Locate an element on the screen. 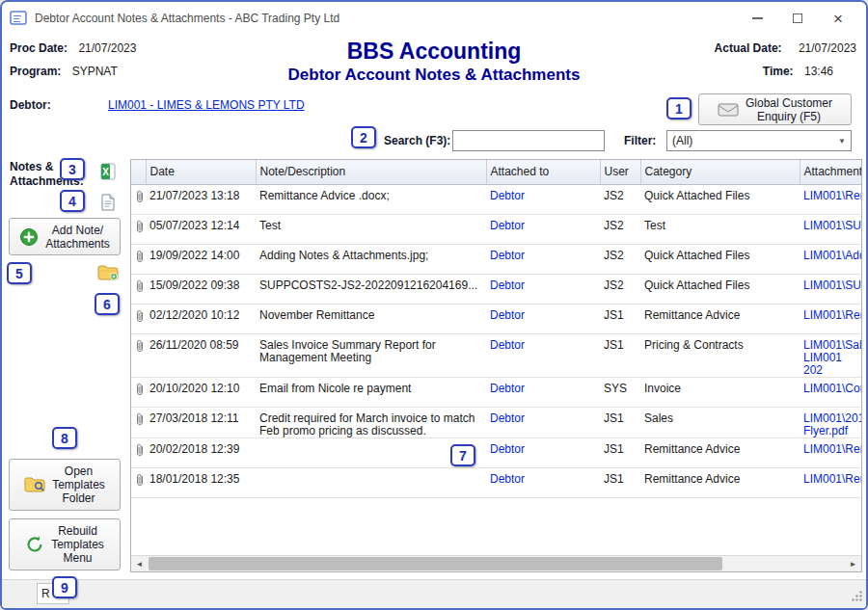  close-button: × is located at coordinates (838, 18).